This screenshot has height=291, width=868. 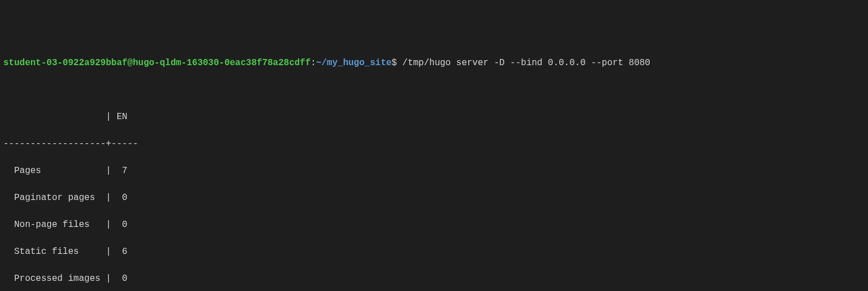 What do you see at coordinates (434, 252) in the screenshot?
I see `table-row: Static files | 6` at bounding box center [434, 252].